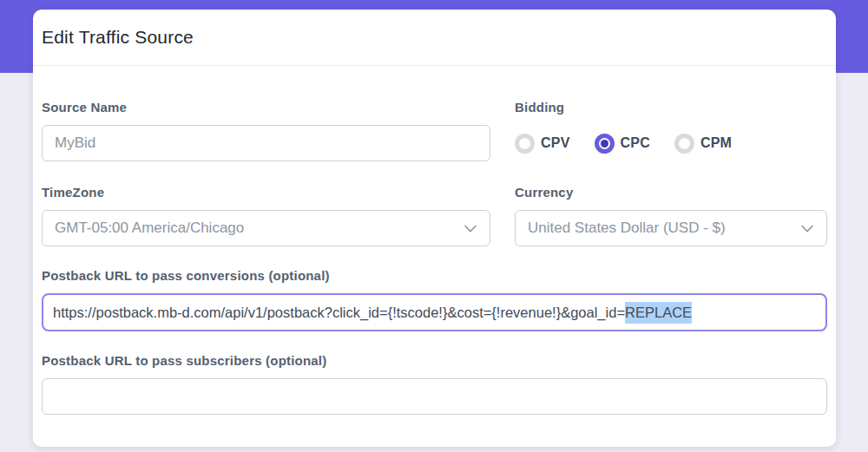  What do you see at coordinates (434, 216) in the screenshot?
I see `form-row-2: TimeZone GMT-05:00 America/Chicago Curre…` at bounding box center [434, 216].